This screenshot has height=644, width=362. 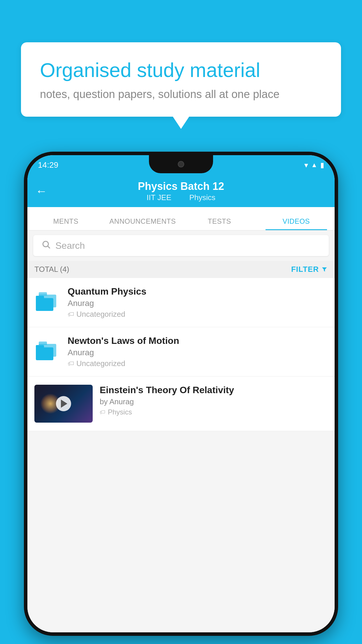 I want to click on search-placeholder: Search, so click(x=70, y=246).